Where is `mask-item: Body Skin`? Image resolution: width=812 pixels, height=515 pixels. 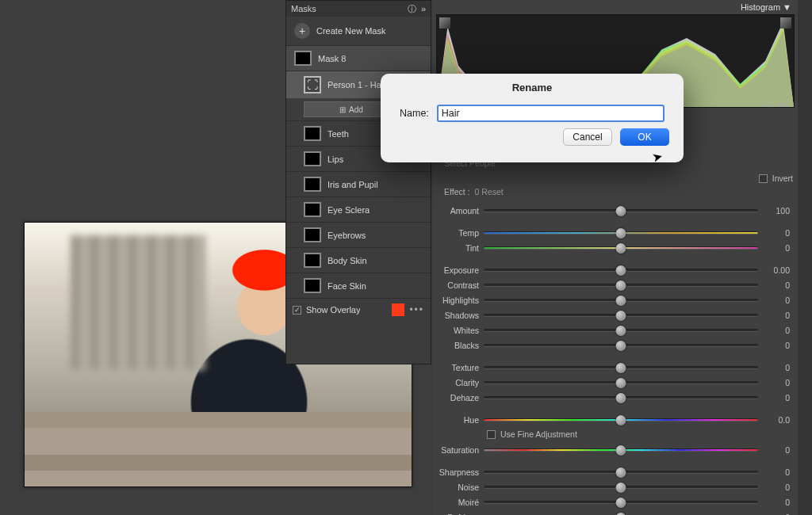 mask-item: Body Skin is located at coordinates (358, 260).